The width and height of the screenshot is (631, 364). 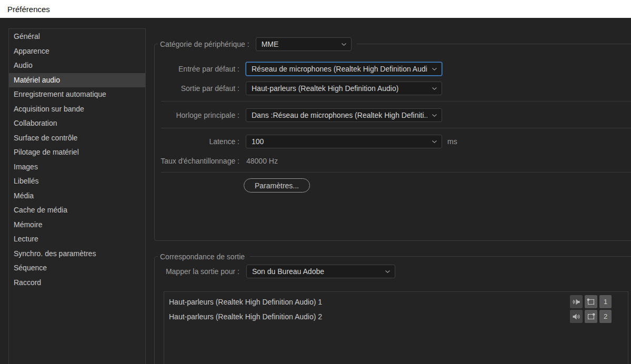 What do you see at coordinates (77, 109) in the screenshot?
I see `sidebar-item-acquisition-sur-bande: Acquisition sur bande` at bounding box center [77, 109].